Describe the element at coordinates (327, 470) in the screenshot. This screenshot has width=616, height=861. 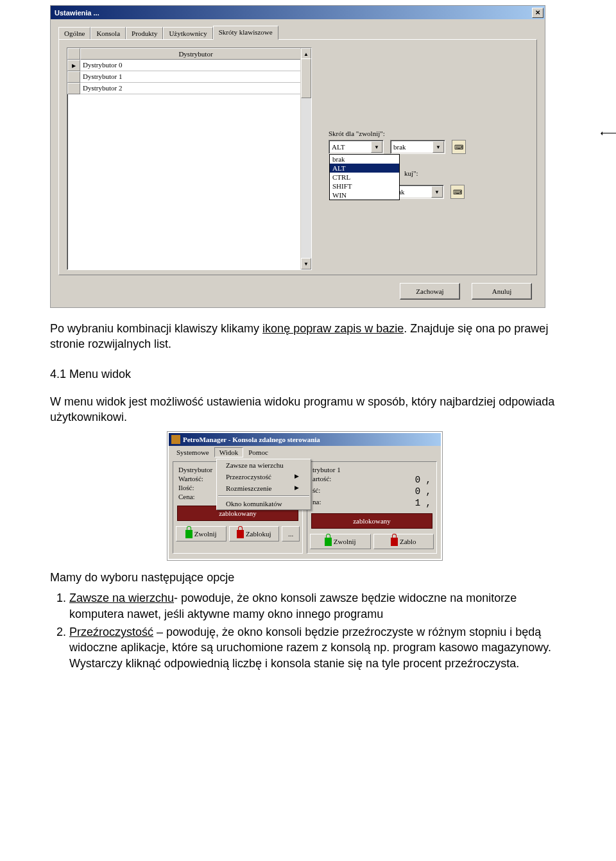
I see `panel-title: trybutor 1` at that location.